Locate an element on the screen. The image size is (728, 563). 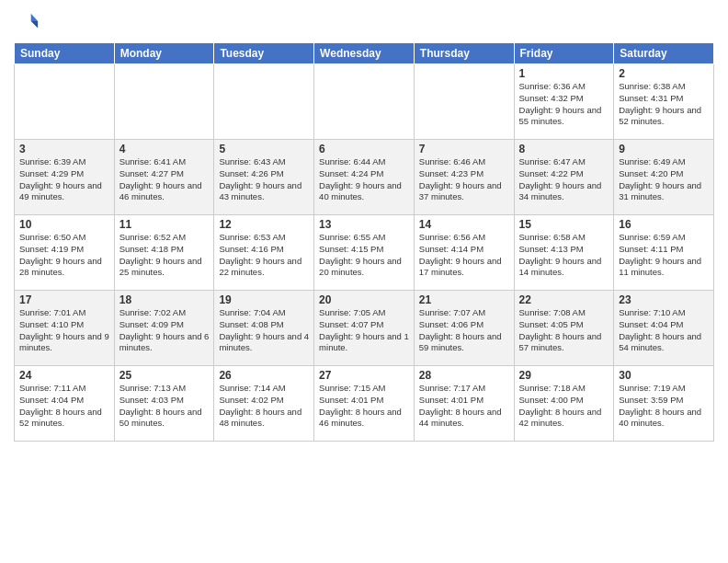
day-number: 8 is located at coordinates (564, 149).